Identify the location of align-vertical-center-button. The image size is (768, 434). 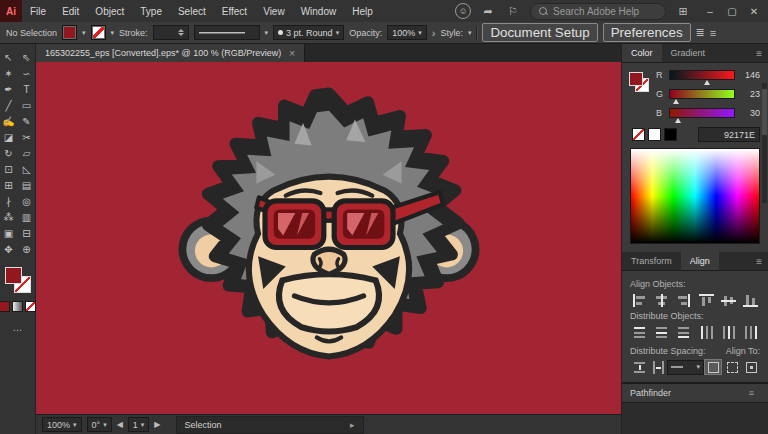
(729, 300).